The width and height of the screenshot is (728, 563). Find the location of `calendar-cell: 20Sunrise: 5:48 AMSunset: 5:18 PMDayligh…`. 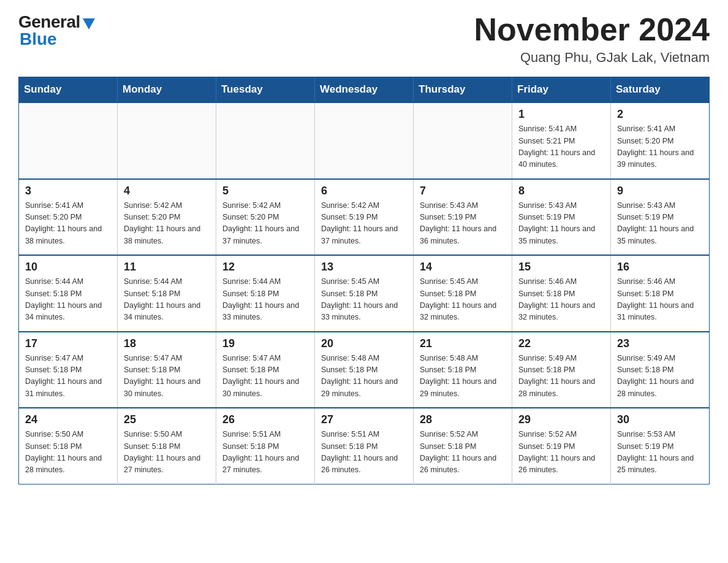

calendar-cell: 20Sunrise: 5:48 AMSunset: 5:18 PMDayligh… is located at coordinates (364, 370).